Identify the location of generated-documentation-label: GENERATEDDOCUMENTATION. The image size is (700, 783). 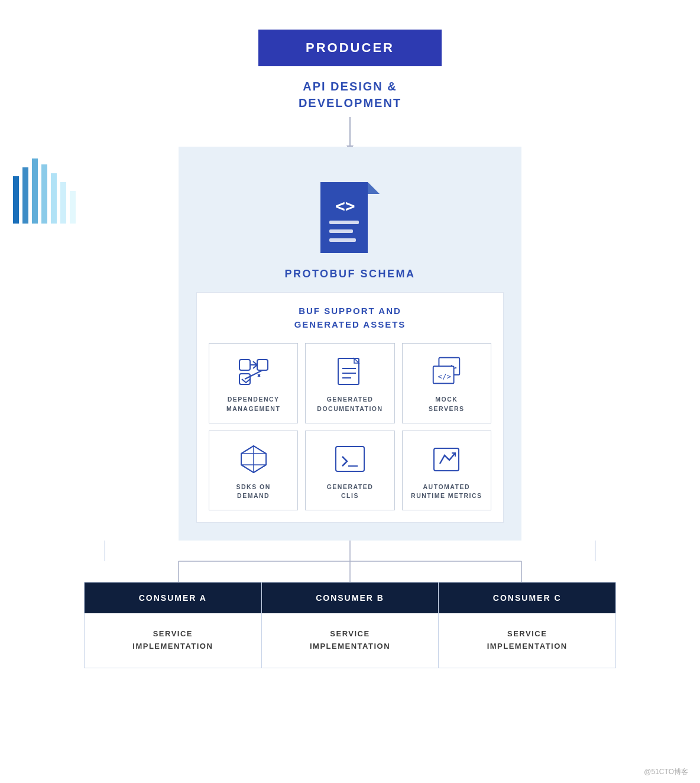
(350, 405).